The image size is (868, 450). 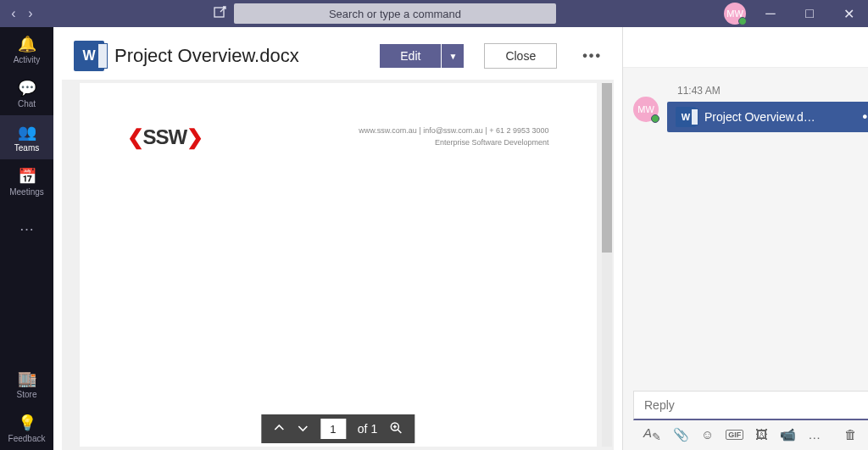 What do you see at coordinates (653, 434) in the screenshot?
I see `format-icon: A✎` at bounding box center [653, 434].